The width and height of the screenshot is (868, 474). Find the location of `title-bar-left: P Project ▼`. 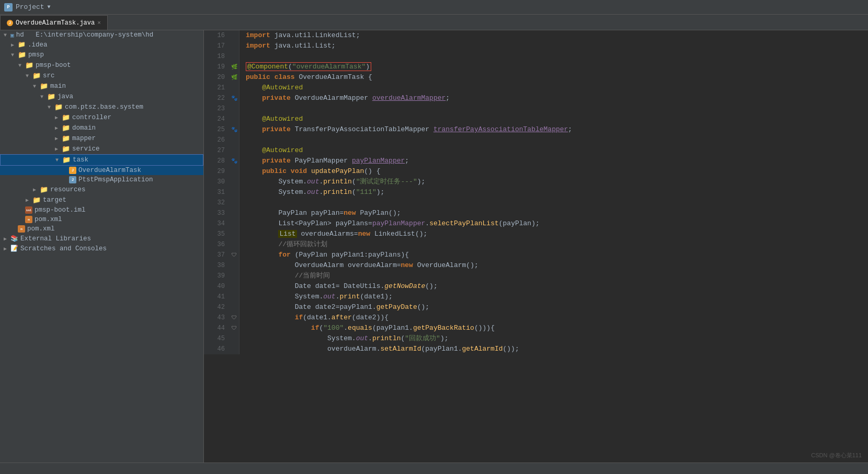

title-bar-left: P Project ▼ is located at coordinates (27, 7).